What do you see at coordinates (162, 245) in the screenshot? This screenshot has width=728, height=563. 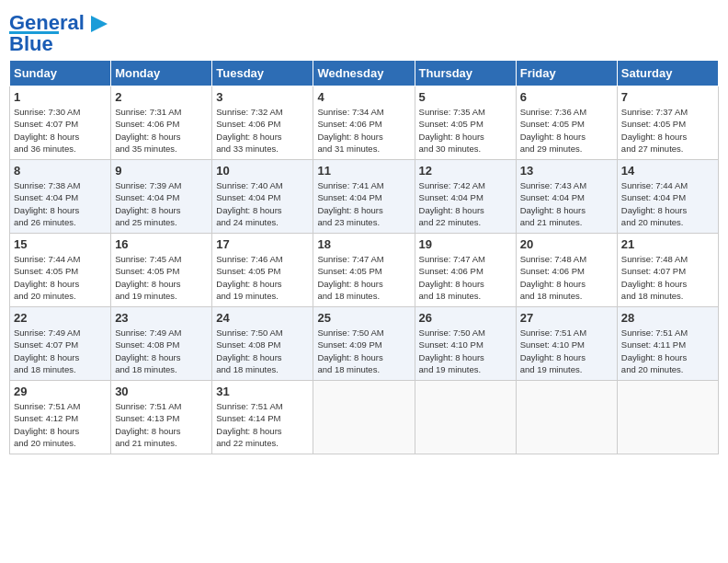 I see `day-number: 16` at bounding box center [162, 245].